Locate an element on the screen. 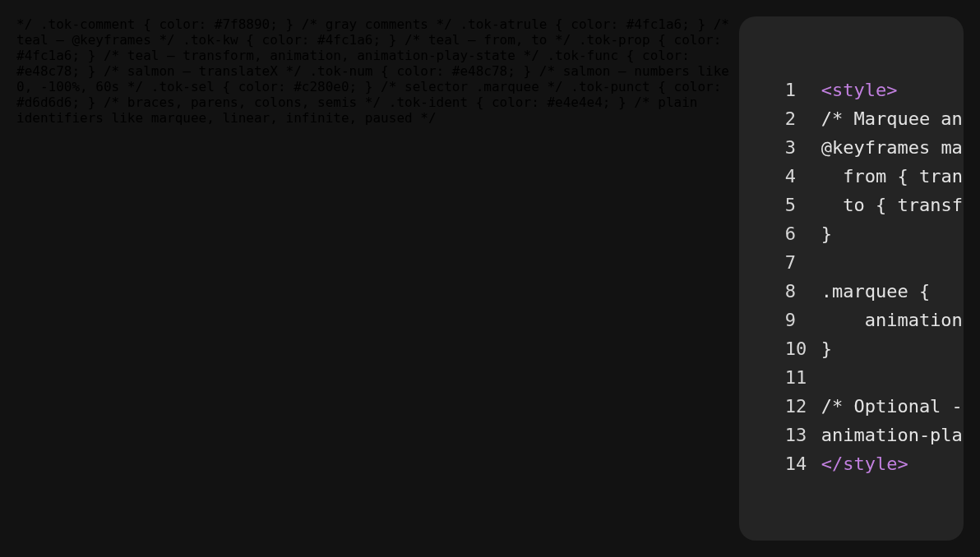 This screenshot has height=557, width=980. code-token: /* Marquee animation */ is located at coordinates (893, 118).